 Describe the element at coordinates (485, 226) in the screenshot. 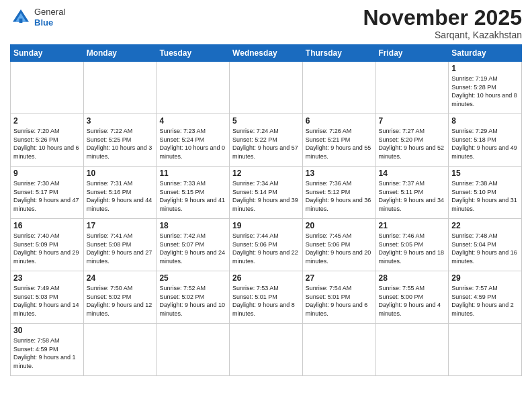

I see `day-number: 22` at that location.